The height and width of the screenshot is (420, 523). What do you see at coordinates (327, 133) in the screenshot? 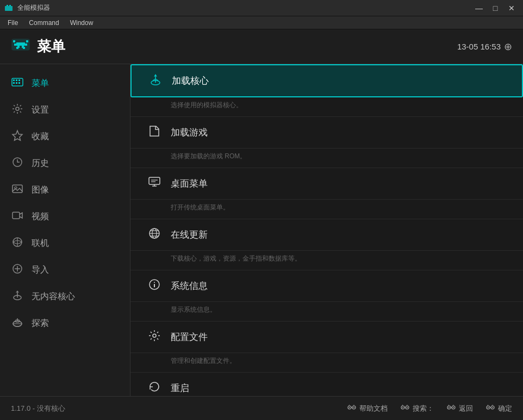
I see `menu-item-load-game: 加载游戏` at bounding box center [327, 133].